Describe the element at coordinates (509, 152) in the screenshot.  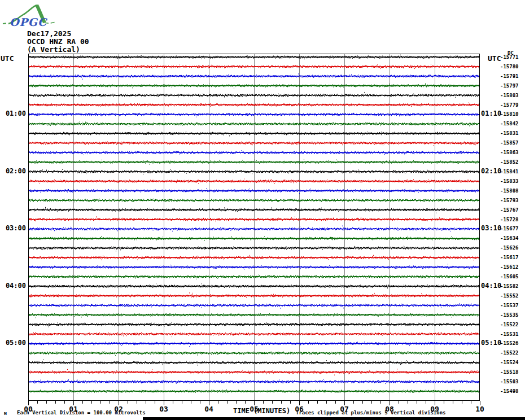
I see `dc-value: -15863` at that location.